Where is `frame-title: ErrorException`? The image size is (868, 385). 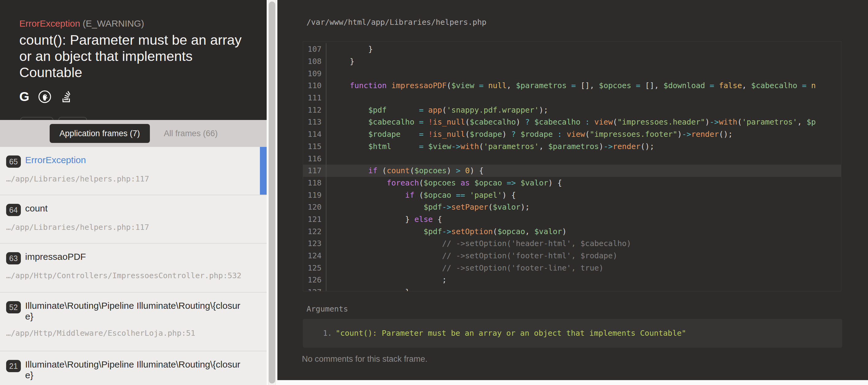
frame-title: ErrorException is located at coordinates (134, 160).